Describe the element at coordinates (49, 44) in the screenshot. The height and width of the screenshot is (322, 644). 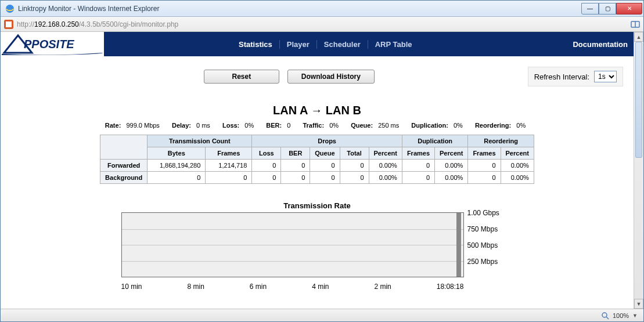
I see `svg-text: PPOSITE` at that location.